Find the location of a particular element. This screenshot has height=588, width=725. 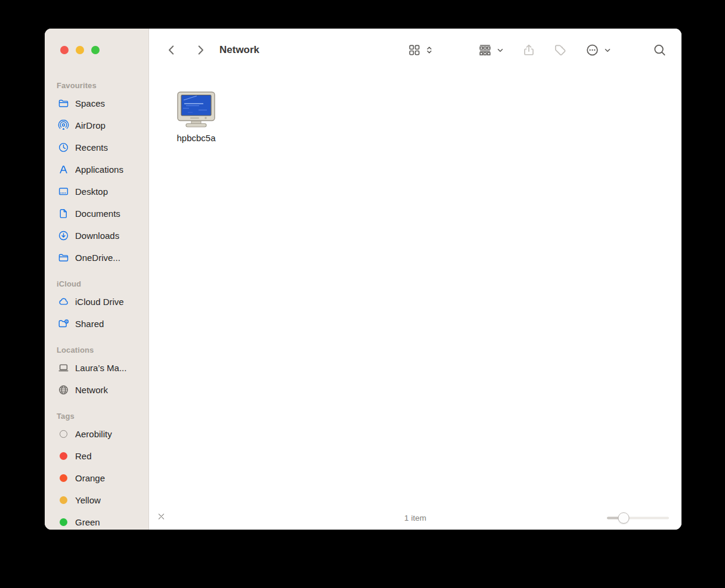

sidebar-item-green: Green is located at coordinates (103, 521).